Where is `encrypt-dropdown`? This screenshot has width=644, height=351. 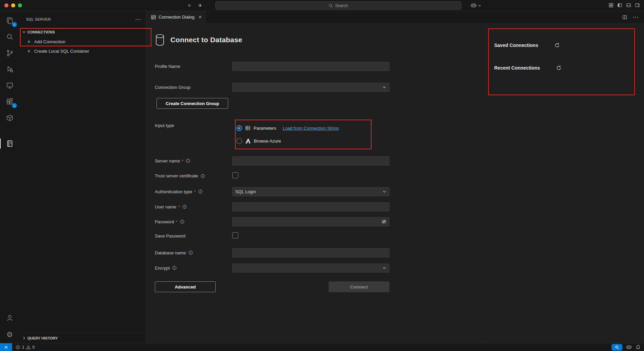 encrypt-dropdown is located at coordinates (311, 268).